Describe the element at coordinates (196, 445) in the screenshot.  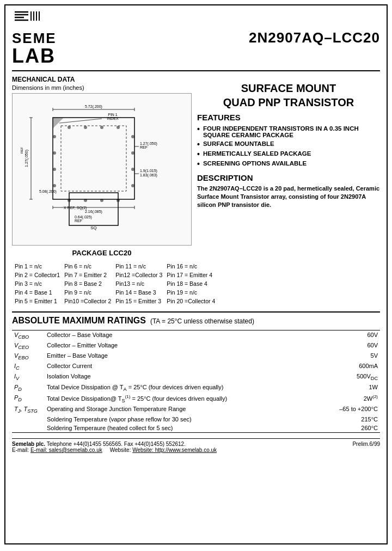
I see `footer: Semelab plc. Telephone +44(0)1455 556565…` at that location.